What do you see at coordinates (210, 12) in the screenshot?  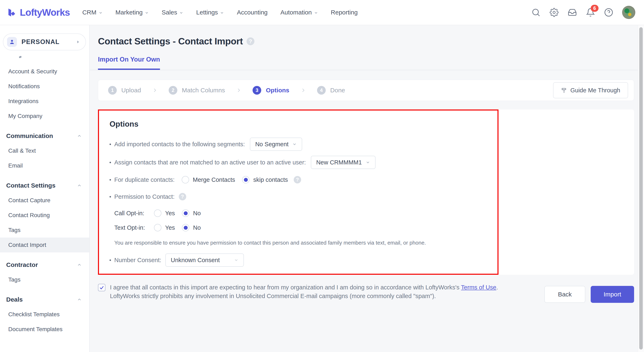 I see `nav-lettings: Lettings` at bounding box center [210, 12].